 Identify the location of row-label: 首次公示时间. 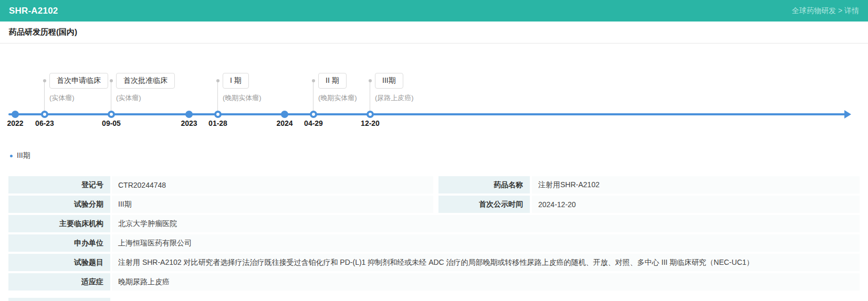
(484, 205).